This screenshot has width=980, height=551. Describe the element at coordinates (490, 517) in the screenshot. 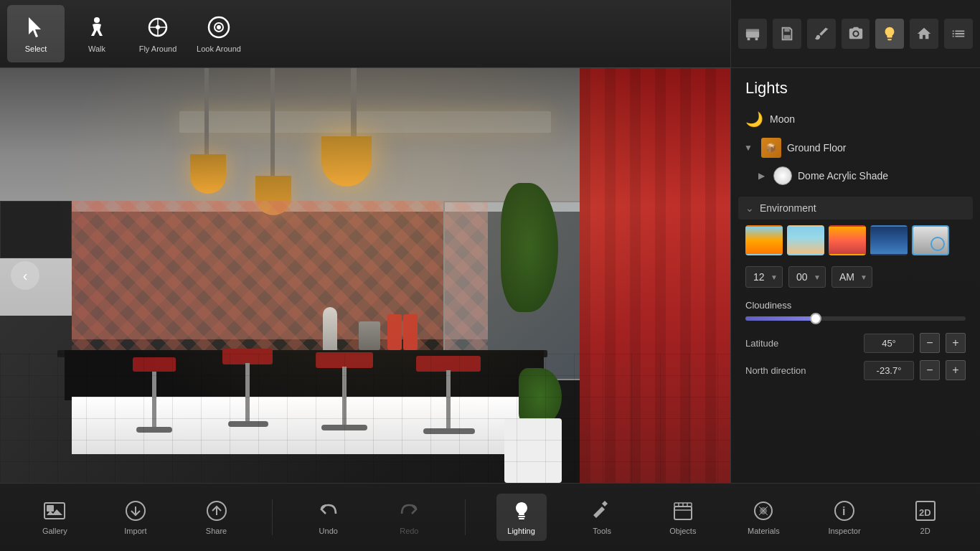

I see `bottom-toolbar: Gallery Import Share Undo Redo` at that location.